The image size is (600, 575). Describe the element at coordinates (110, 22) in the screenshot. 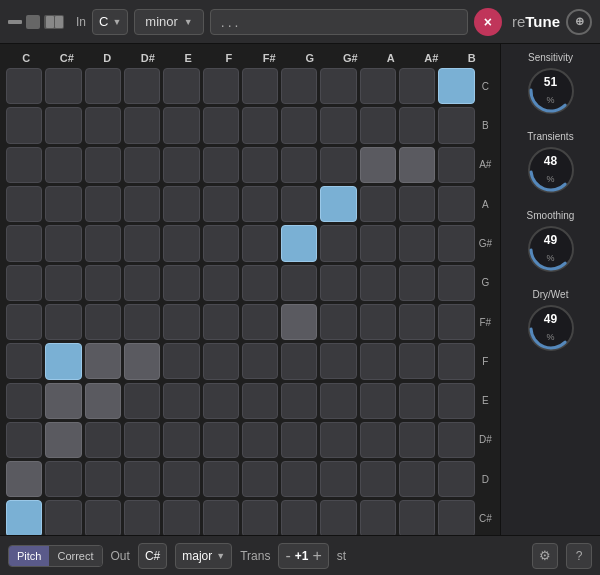

I see `key-select: C ▼` at that location.